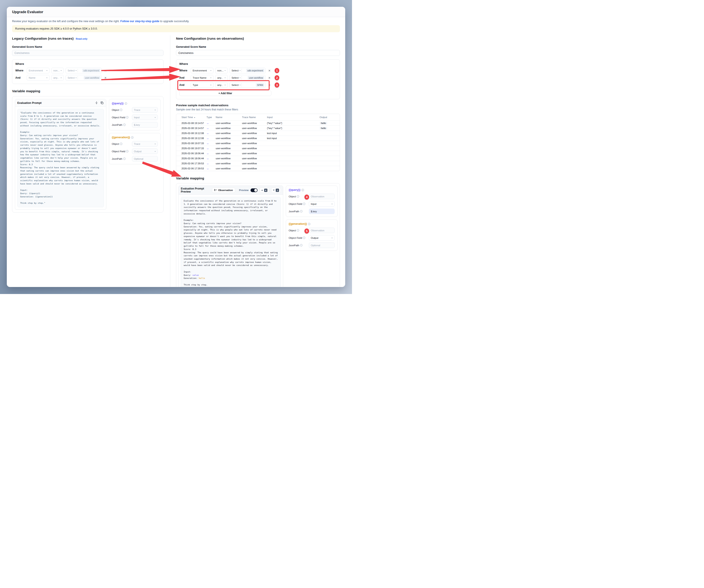 Image resolution: width=704 pixels, height=588 pixels. I want to click on preview-toggle, so click(254, 190).